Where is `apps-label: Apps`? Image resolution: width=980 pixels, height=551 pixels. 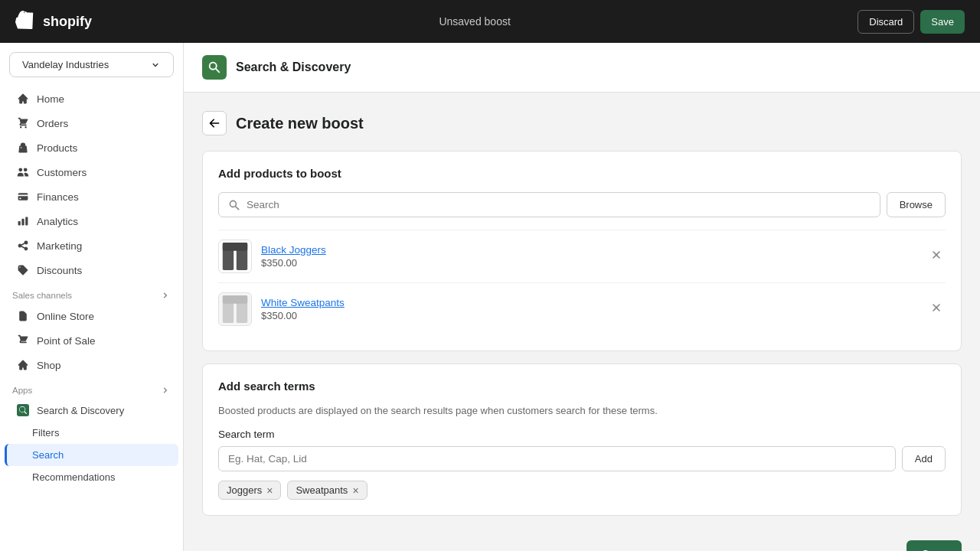 apps-label: Apps is located at coordinates (22, 390).